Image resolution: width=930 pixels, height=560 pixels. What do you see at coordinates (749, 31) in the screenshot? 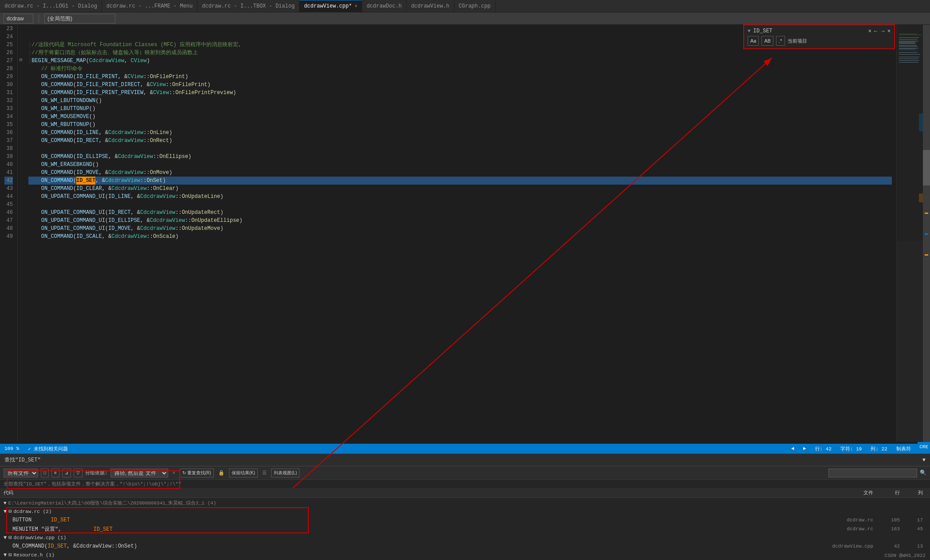
I see `find-collapse-icon: ▼` at bounding box center [749, 31].